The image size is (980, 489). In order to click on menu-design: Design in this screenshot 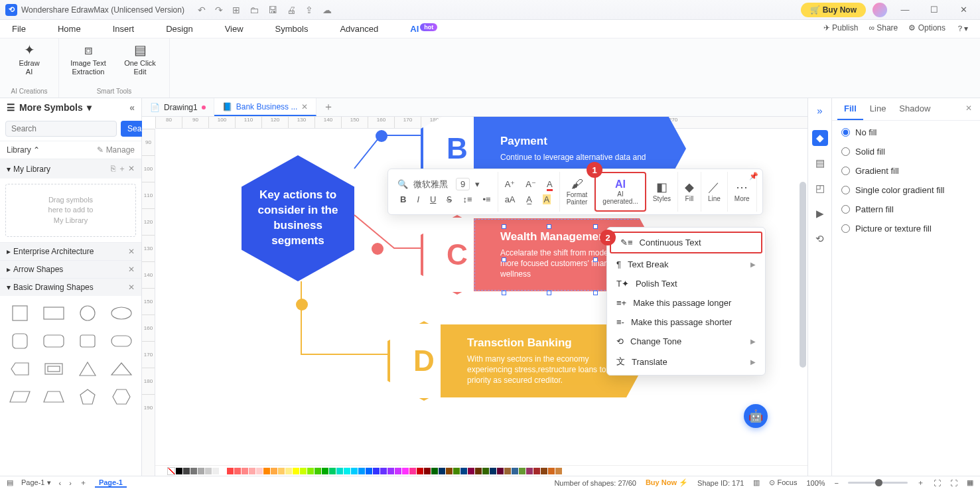, I will do `click(179, 29)`.